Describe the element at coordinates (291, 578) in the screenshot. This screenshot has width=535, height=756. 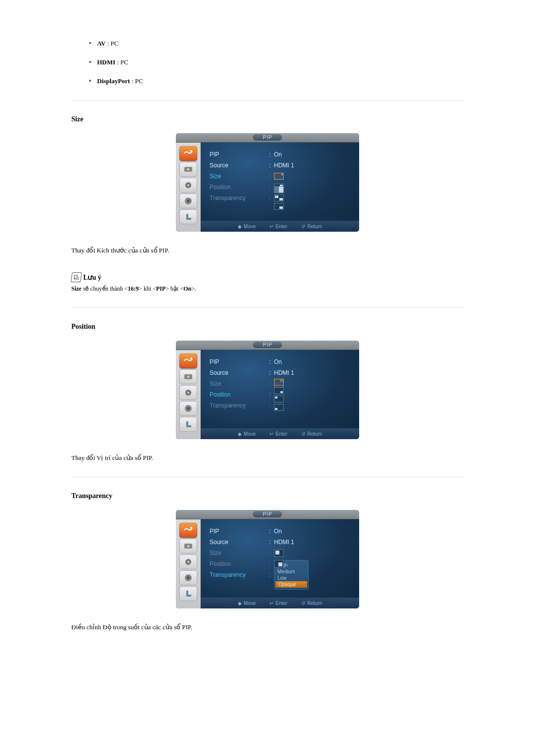
I see `transparency-option-low: Low` at that location.